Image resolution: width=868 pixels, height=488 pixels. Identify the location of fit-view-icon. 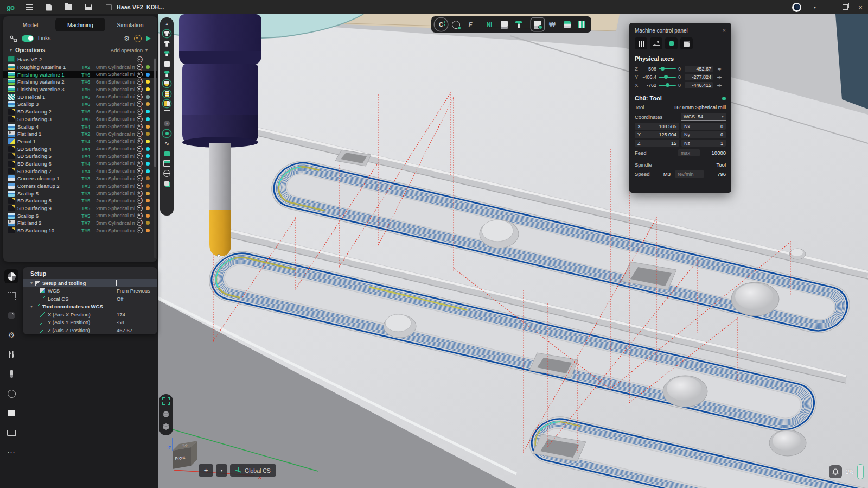
(166, 402).